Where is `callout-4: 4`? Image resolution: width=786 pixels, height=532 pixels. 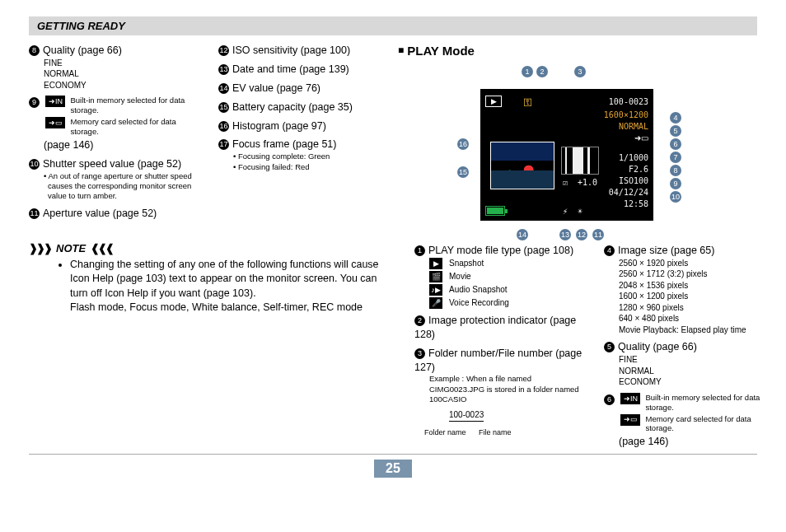 callout-4: 4 is located at coordinates (676, 118).